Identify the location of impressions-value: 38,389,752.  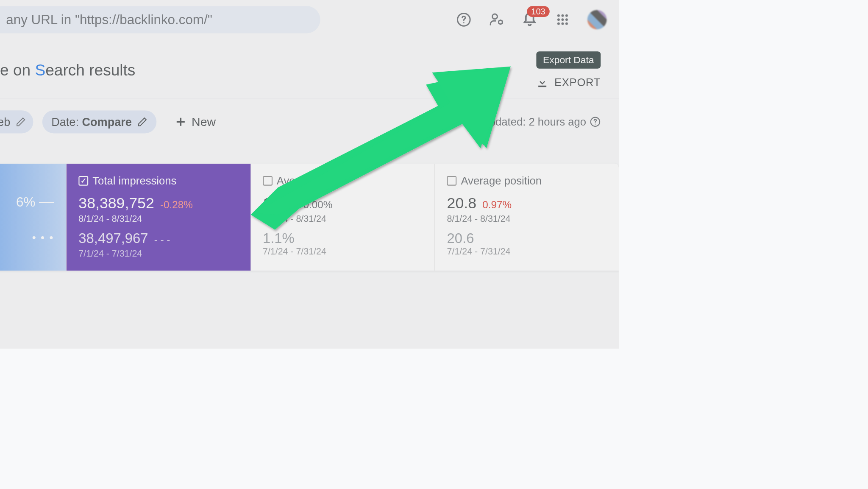
(116, 203).